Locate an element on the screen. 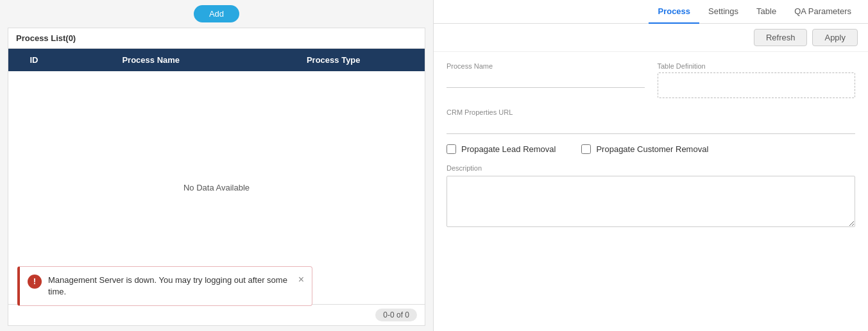  crm-url-group: CRM Properties URL is located at coordinates (651, 121).